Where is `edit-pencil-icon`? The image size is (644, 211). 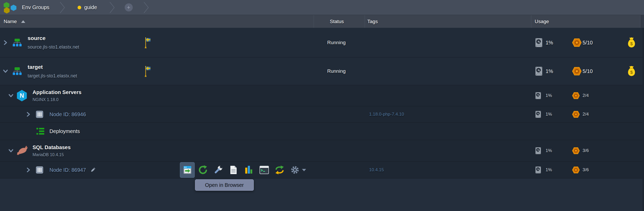 edit-pencil-icon is located at coordinates (93, 170).